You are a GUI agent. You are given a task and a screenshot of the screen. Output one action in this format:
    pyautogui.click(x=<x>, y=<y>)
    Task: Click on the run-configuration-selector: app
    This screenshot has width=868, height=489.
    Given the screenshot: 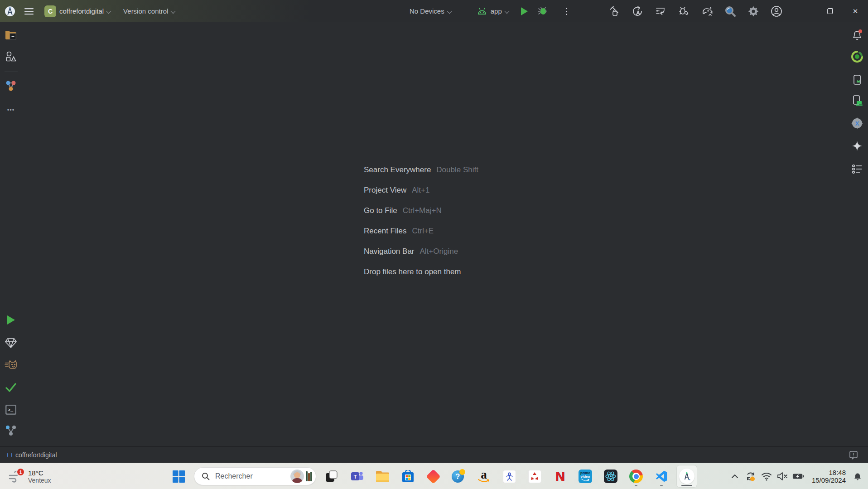 What is the action you would take?
    pyautogui.click(x=493, y=11)
    